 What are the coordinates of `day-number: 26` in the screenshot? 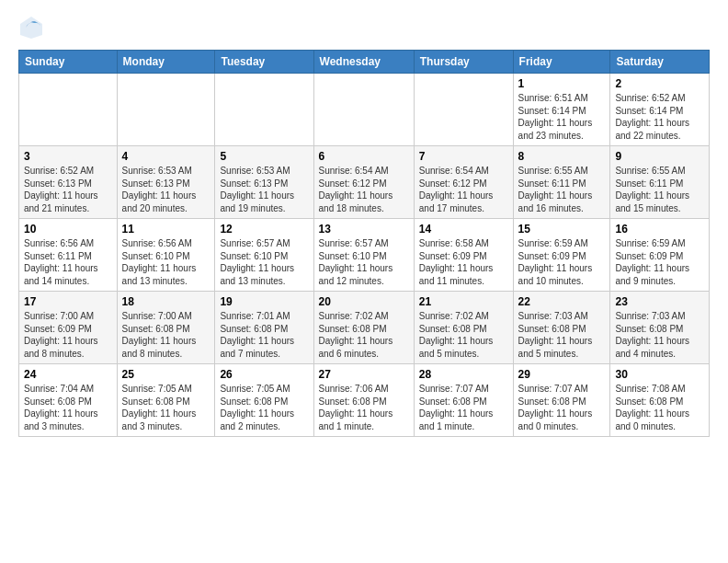 It's located at (264, 374).